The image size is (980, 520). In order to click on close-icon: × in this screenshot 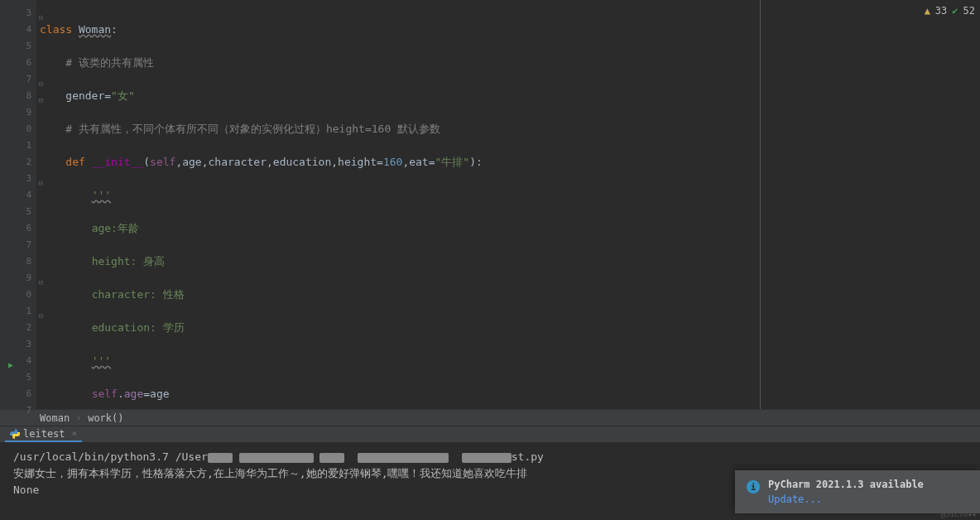, I will do `click(74, 434)`.